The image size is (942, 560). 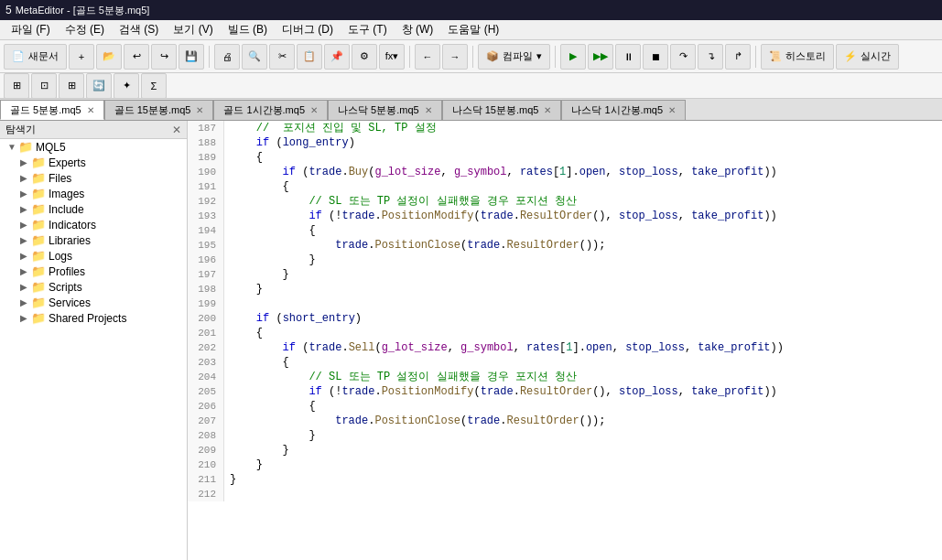 What do you see at coordinates (547, 110) in the screenshot?
I see `tab-nas15m-close: ✕` at bounding box center [547, 110].